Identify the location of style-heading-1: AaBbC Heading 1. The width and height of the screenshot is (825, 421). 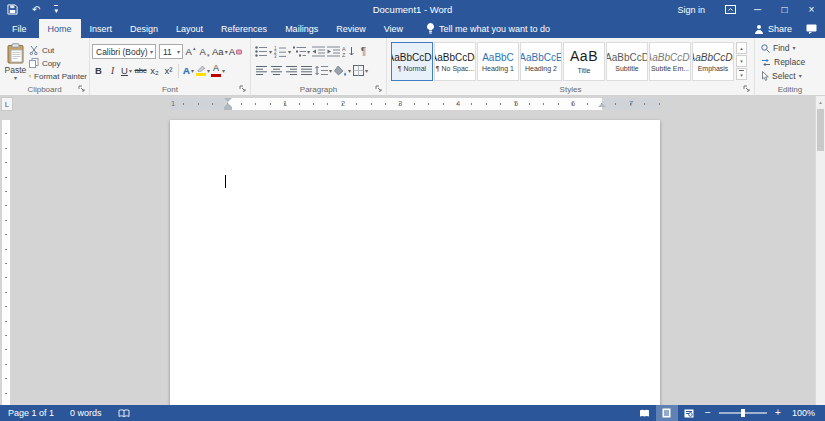
(498, 62).